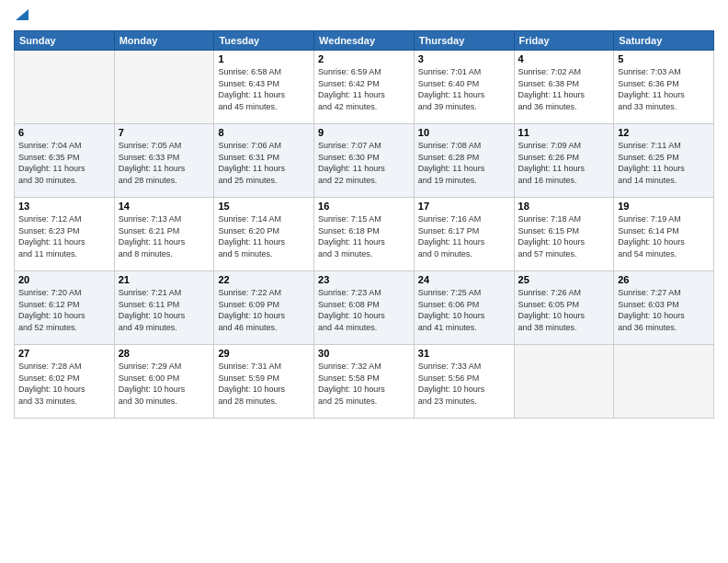  I want to click on weekday-header-sunday: Sunday, so click(64, 40).